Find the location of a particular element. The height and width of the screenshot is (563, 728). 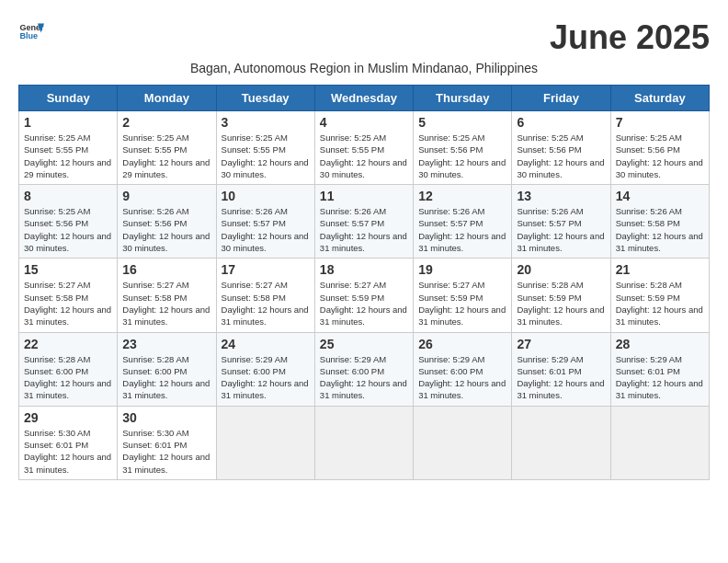

calendar-subtitle: Bagan, Autonomous Region in Muslim Minda… is located at coordinates (364, 68).